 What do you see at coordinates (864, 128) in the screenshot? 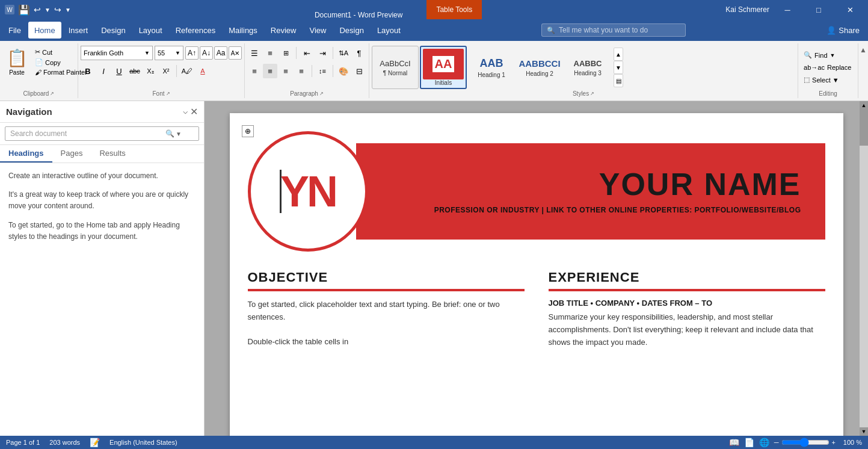
I see `scroll-thumb` at bounding box center [864, 128].